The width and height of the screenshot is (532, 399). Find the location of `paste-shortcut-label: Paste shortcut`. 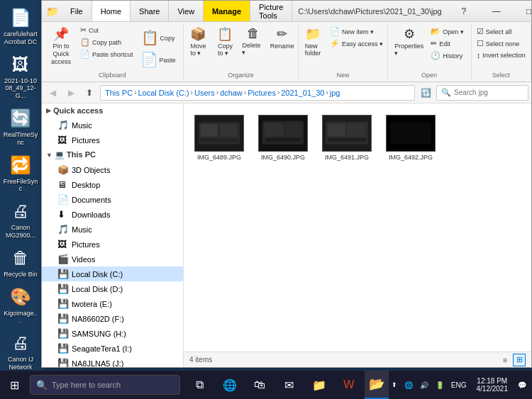

paste-shortcut-label: Paste shortcut is located at coordinates (113, 55).